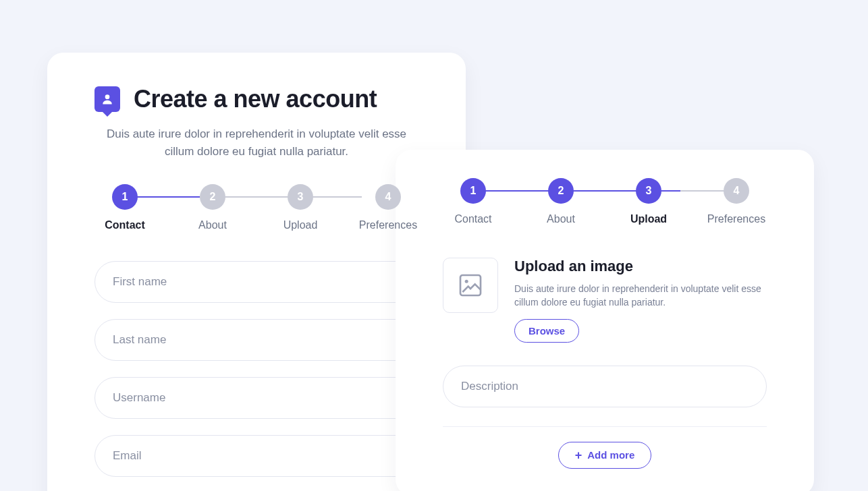  What do you see at coordinates (256, 398) in the screenshot?
I see `username-input` at bounding box center [256, 398].